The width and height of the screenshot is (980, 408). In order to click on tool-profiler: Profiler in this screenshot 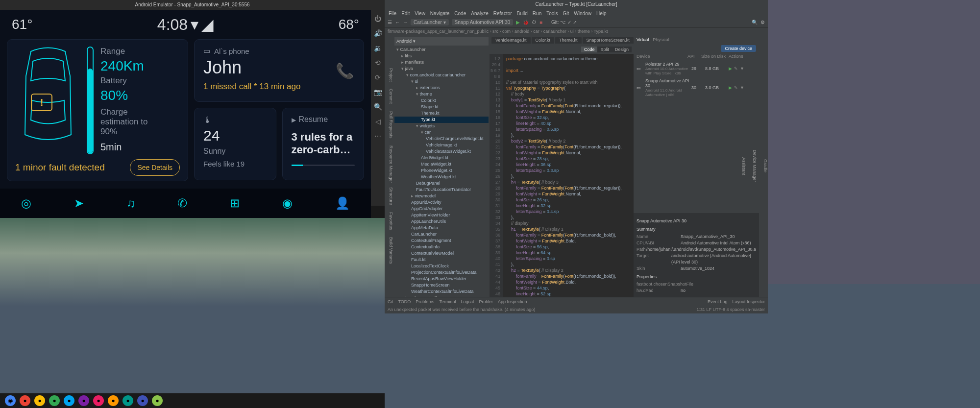, I will do `click(486, 302)`.